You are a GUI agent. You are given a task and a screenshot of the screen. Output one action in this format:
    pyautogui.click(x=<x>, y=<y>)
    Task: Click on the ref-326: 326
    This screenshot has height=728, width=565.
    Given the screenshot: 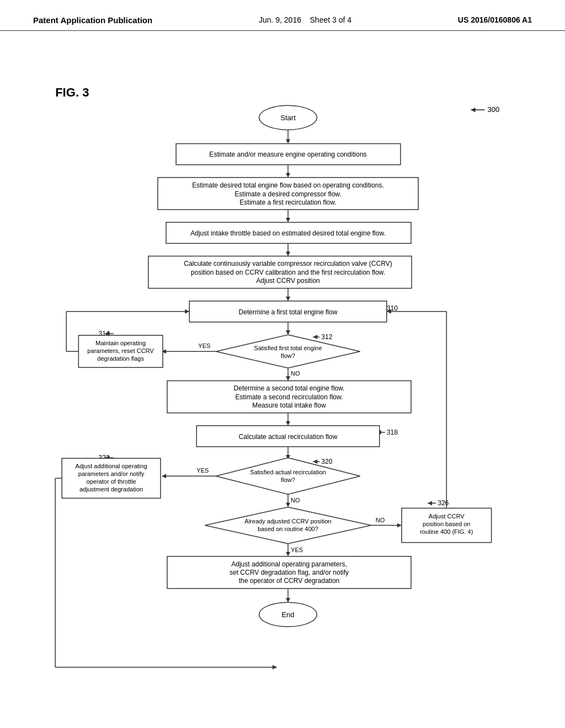 What is the action you would take?
    pyautogui.click(x=443, y=503)
    